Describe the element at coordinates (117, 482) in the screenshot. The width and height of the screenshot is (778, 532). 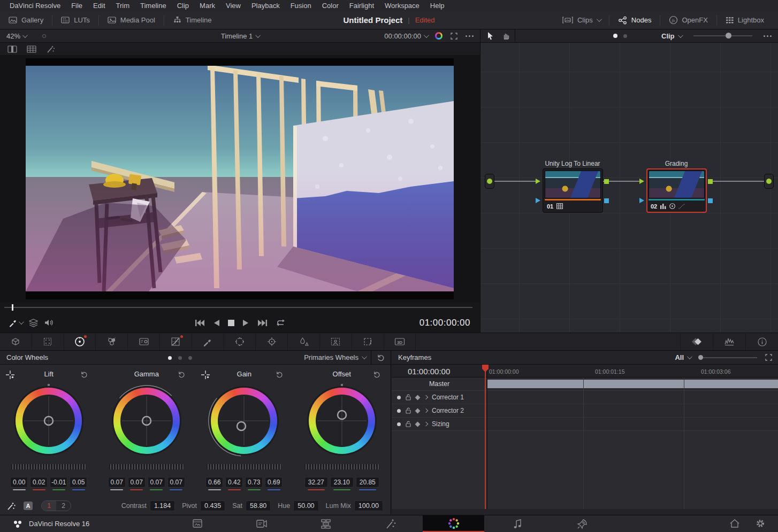
I see `gamma-y-value: 0.07` at that location.